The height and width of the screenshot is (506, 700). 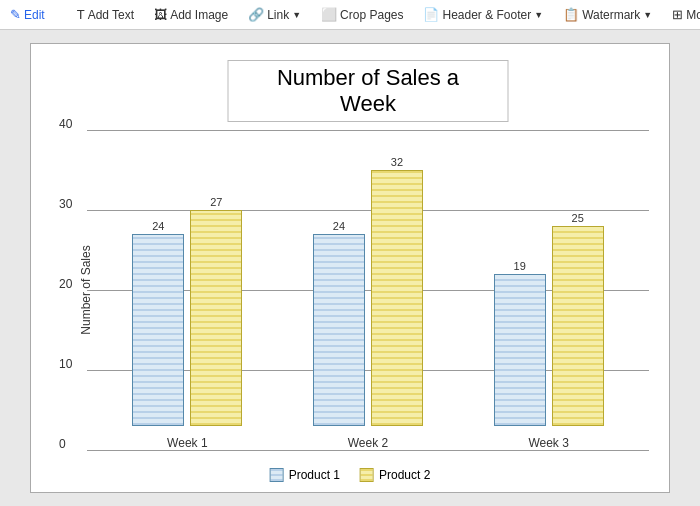 I want to click on week2-product2-bar-wrapper: 32, so click(x=397, y=291).